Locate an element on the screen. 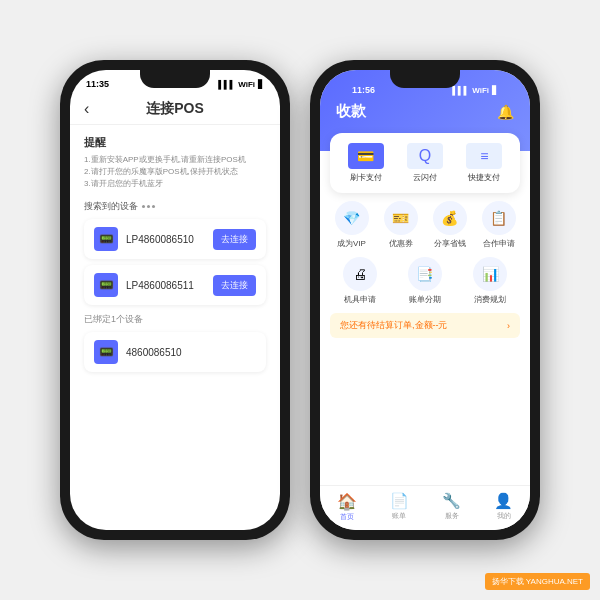  cloud-pay-label: 云闪付 is located at coordinates (425, 178).